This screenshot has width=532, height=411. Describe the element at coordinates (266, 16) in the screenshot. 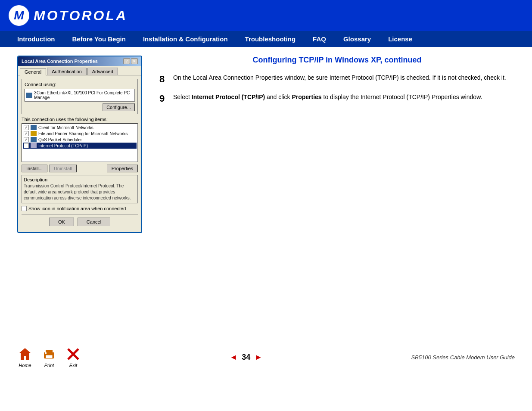

I see `header: M MOTOROLA` at that location.